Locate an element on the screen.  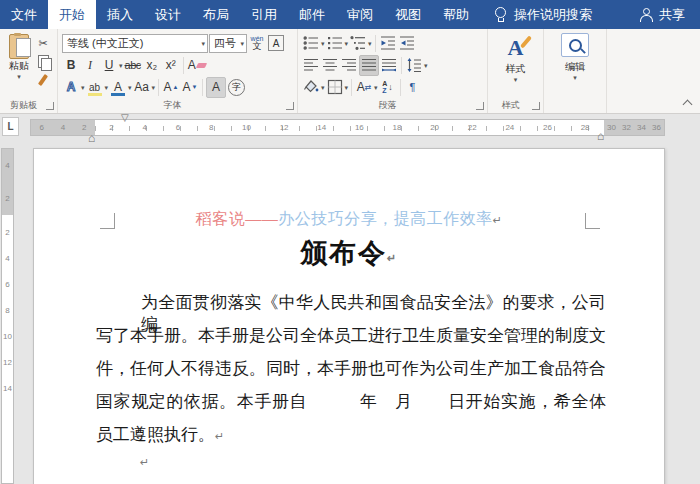
collapse-ribbon-button is located at coordinates (688, 105).